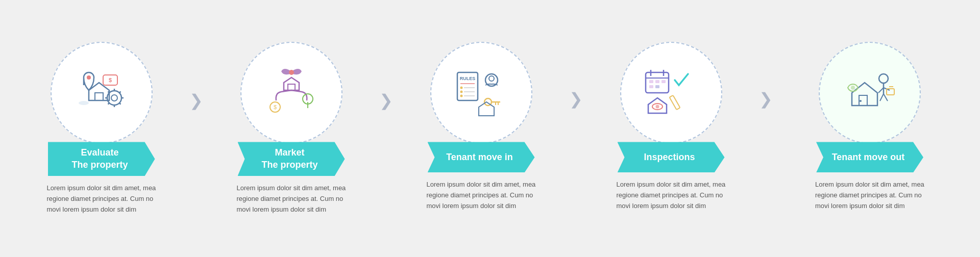 The image size is (980, 257). What do you see at coordinates (468, 79) in the screenshot?
I see `svg-text: RULES` at bounding box center [468, 79].